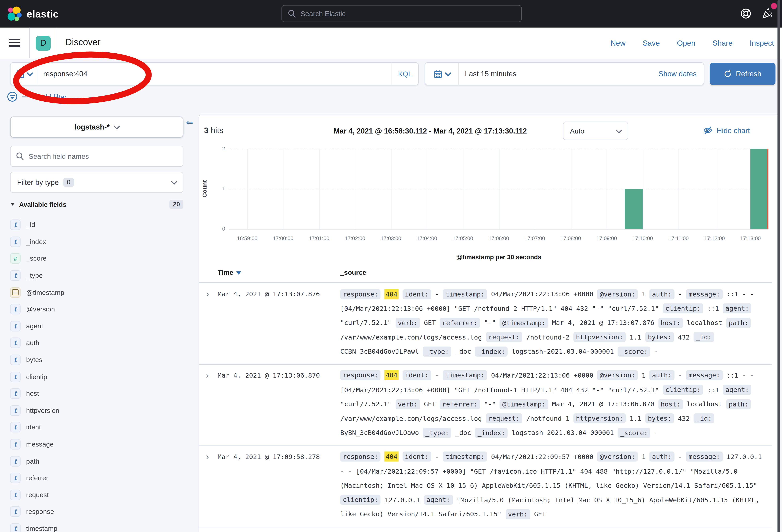  I want to click on field-item-_type: t_type, so click(98, 275).